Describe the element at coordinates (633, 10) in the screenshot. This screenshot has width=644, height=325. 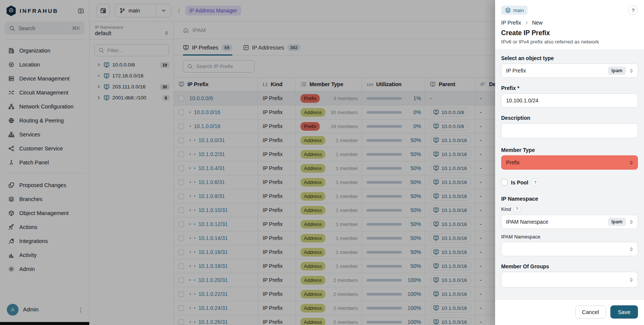
I see `help-button: ?` at that location.